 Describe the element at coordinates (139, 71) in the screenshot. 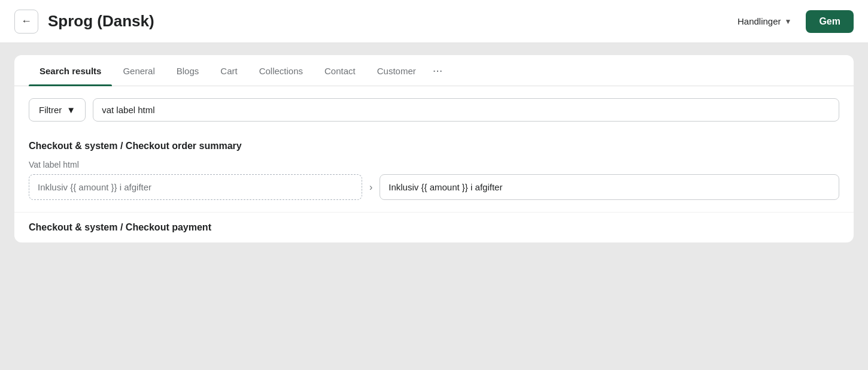

I see `tab-general: General` at that location.